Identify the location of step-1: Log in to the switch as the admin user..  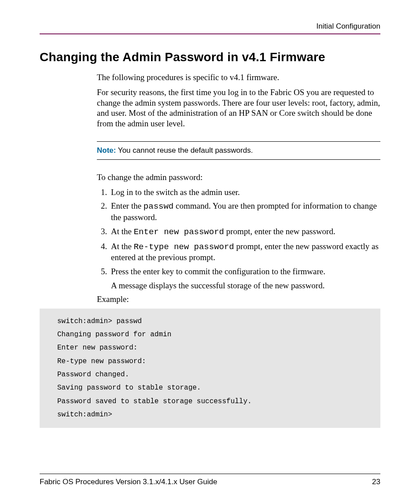
(245, 192).